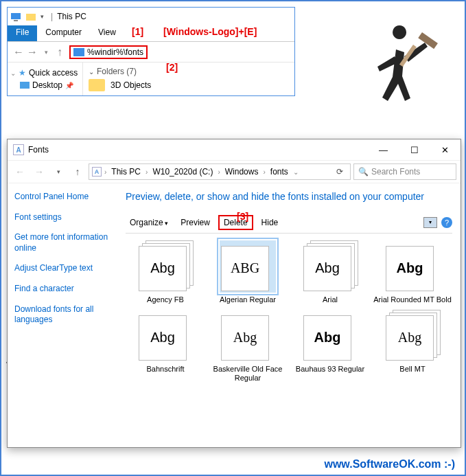  I want to click on bc-this-pc: This PC, so click(126, 172).